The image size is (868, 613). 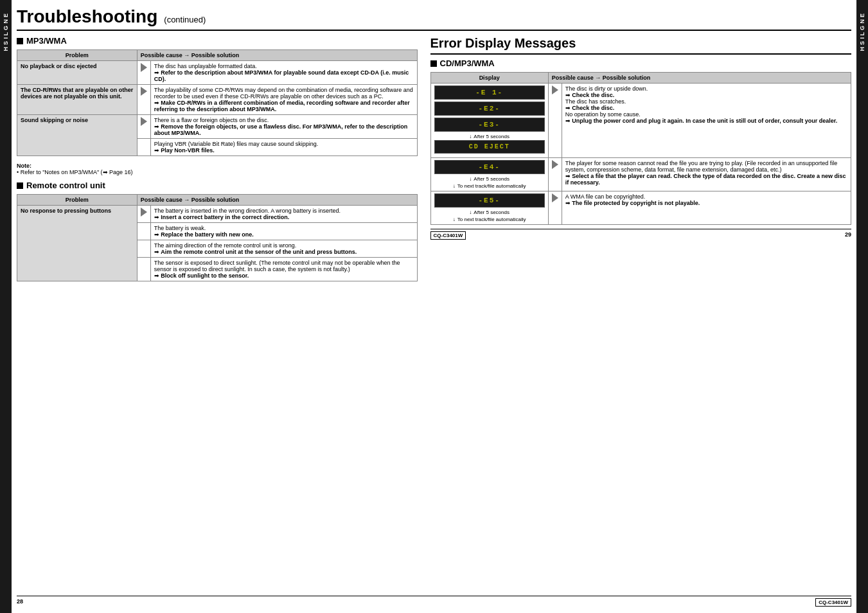 What do you see at coordinates (77, 244) in the screenshot?
I see `problem-cell: No response to pressing buttons` at bounding box center [77, 244].